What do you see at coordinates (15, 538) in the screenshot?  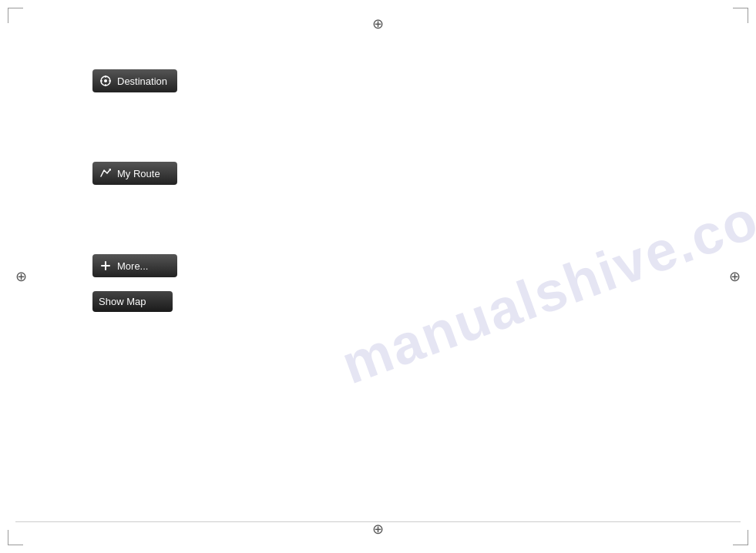 I see `corner-mark-bottom-left` at bounding box center [15, 538].